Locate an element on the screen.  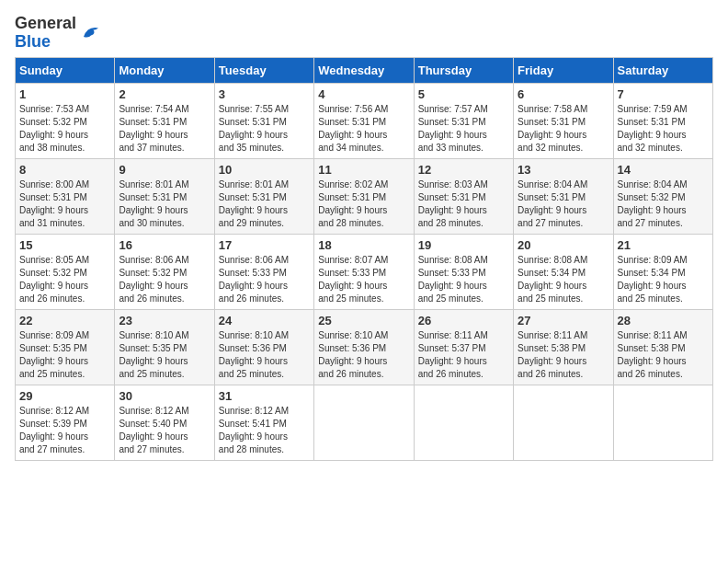
calendar-cell: 28Sunrise: 8:11 AMSunset: 5:38 PMDayligh… is located at coordinates (663, 347).